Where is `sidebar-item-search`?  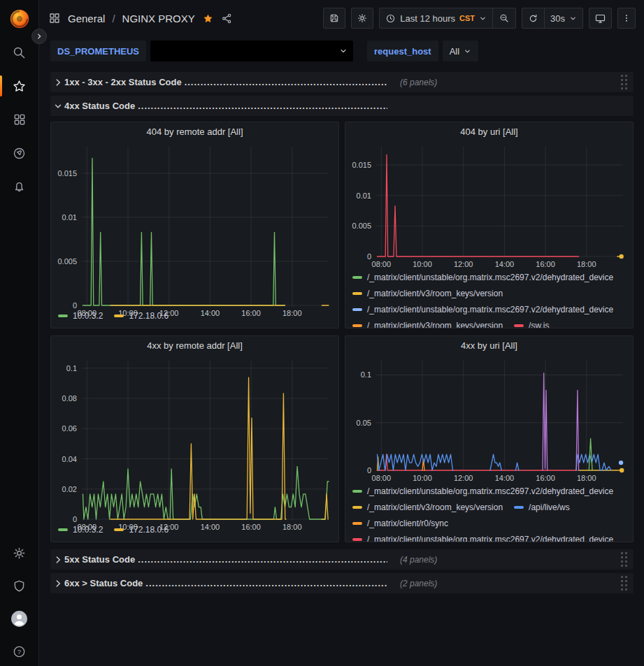
sidebar-item-search is located at coordinates (20, 52).